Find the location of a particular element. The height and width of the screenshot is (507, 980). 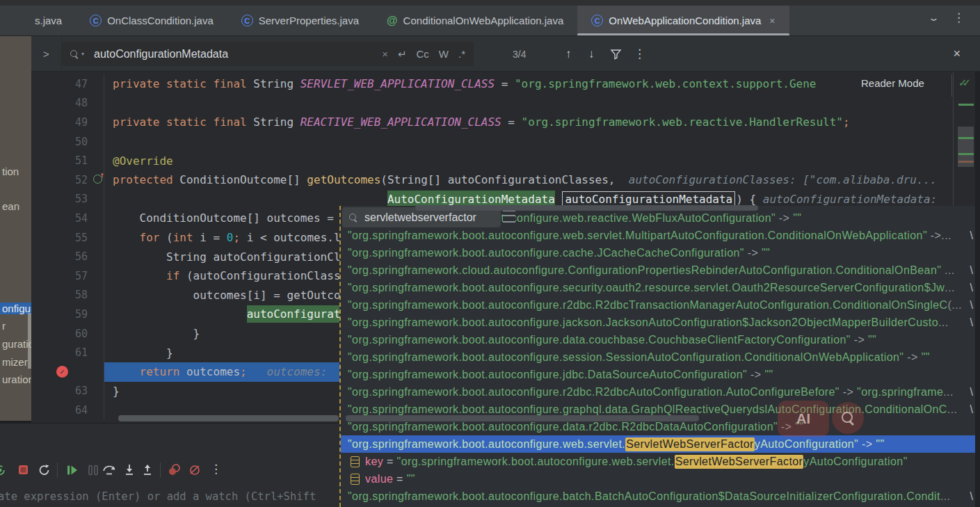

newline-icon: ↵ is located at coordinates (402, 54).